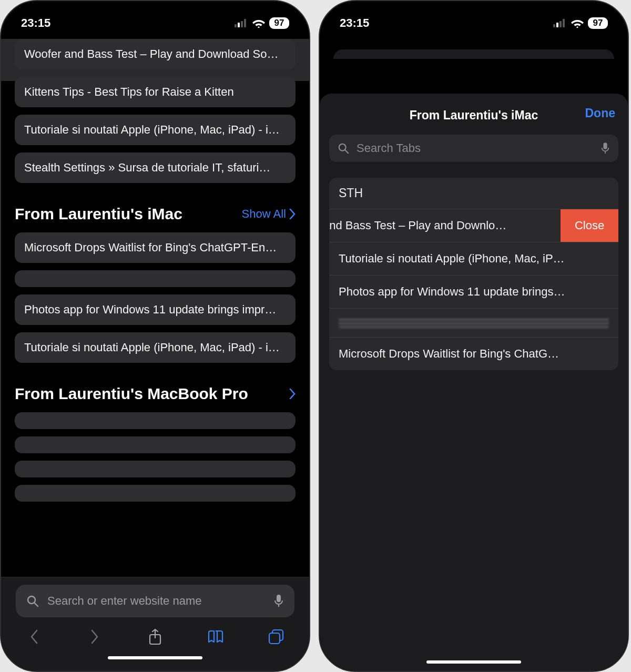  What do you see at coordinates (216, 637) in the screenshot?
I see `bookmarks-button` at bounding box center [216, 637].